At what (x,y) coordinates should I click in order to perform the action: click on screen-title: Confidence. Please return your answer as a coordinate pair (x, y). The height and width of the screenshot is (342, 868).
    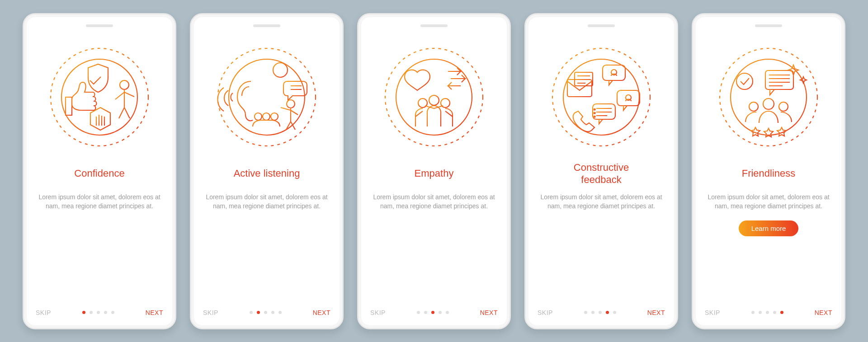
    Looking at the image, I should click on (99, 174).